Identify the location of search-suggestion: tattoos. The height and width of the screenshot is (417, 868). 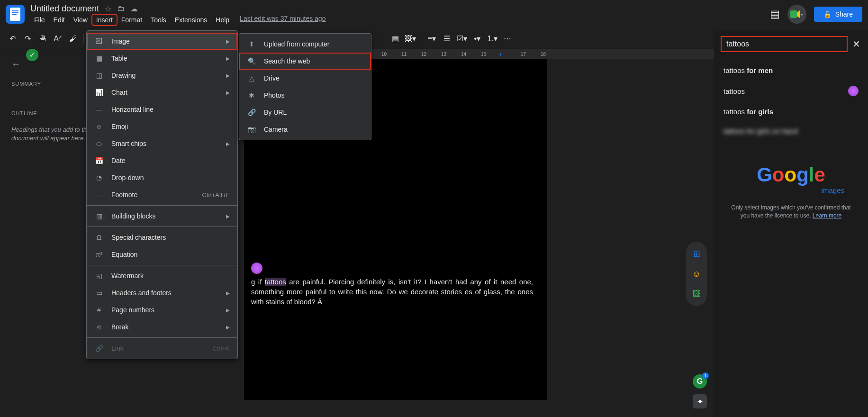
(791, 91).